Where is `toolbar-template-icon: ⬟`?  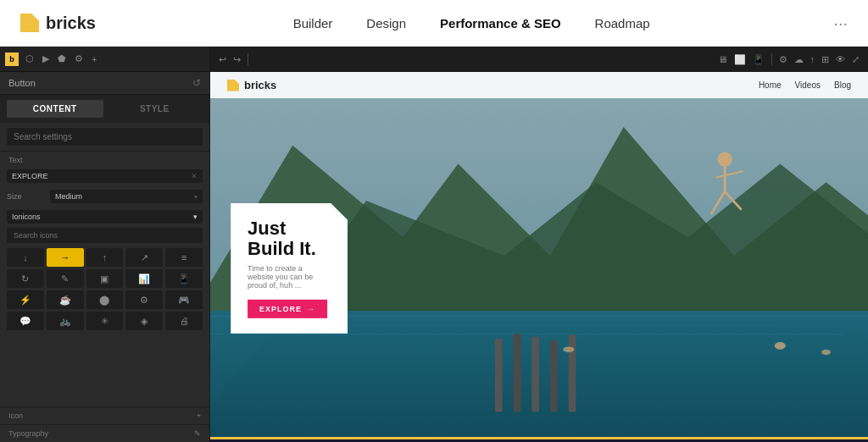 toolbar-template-icon: ⬟ is located at coordinates (62, 59).